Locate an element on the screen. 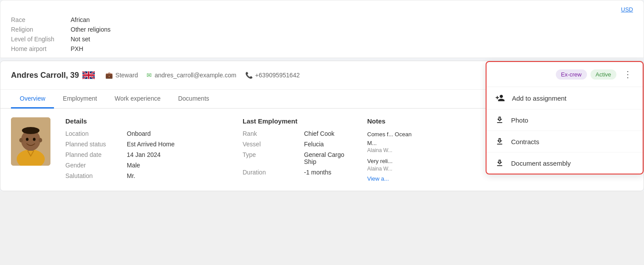 The image size is (644, 265). document-assembly-item: Document assembly is located at coordinates (565, 163).